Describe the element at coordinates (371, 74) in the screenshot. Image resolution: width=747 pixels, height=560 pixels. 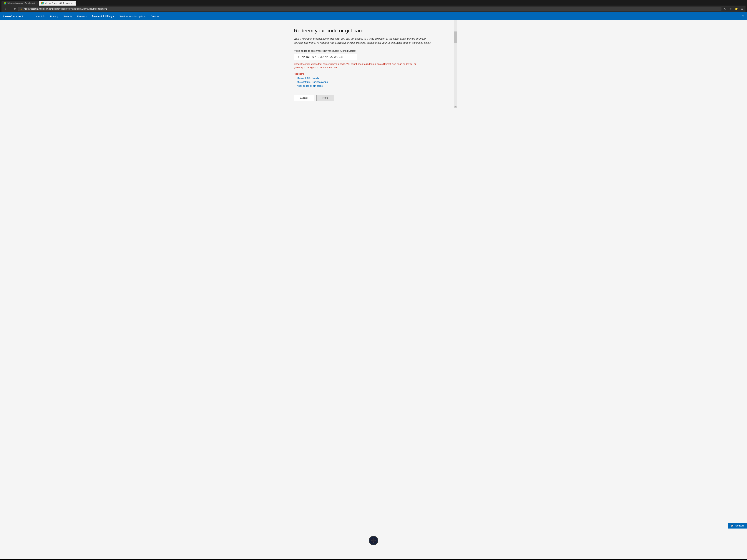
I see `redeem-label: Redeem:` at that location.